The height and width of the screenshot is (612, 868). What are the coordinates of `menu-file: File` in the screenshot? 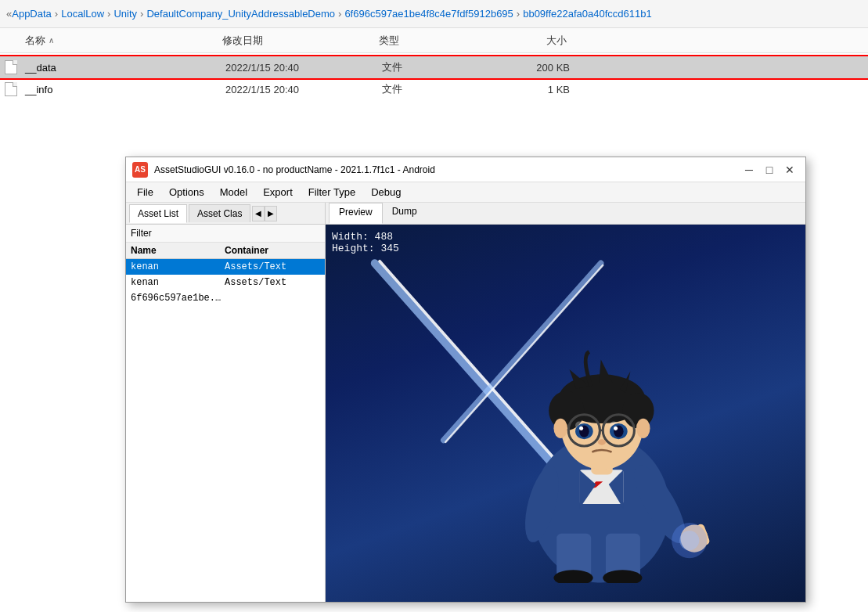 It's located at (146, 193).